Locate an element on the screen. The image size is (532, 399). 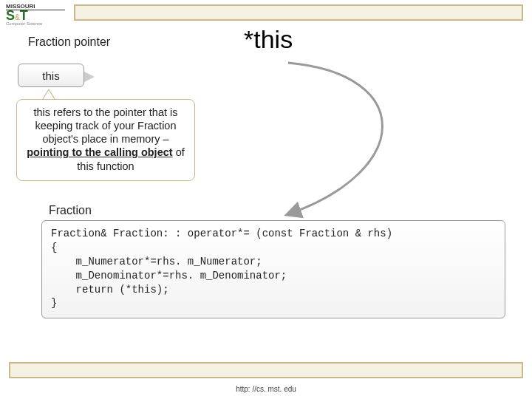
this-arrowhead-icon is located at coordinates (89, 77).